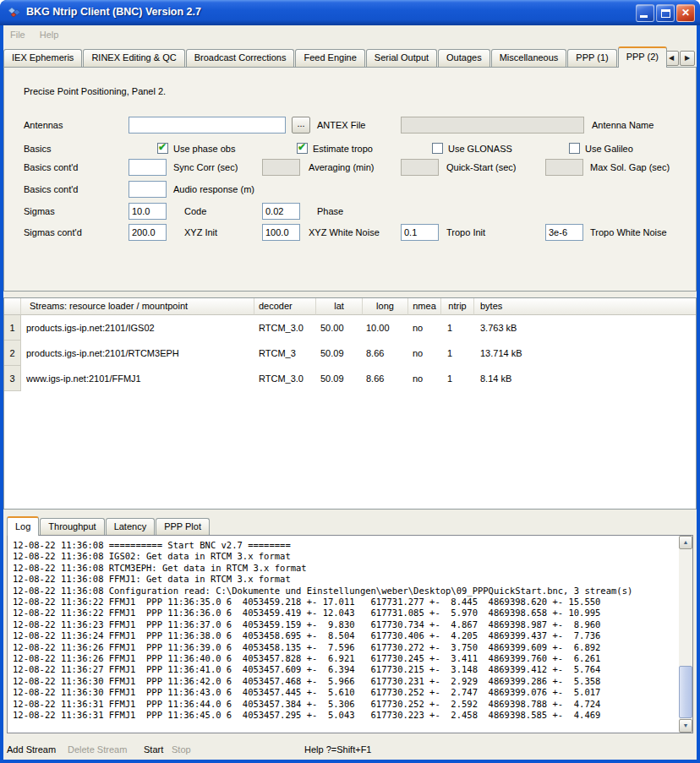 Image resolution: width=700 pixels, height=763 pixels. I want to click on use-phase-obs-label: Use phase obs, so click(205, 149).